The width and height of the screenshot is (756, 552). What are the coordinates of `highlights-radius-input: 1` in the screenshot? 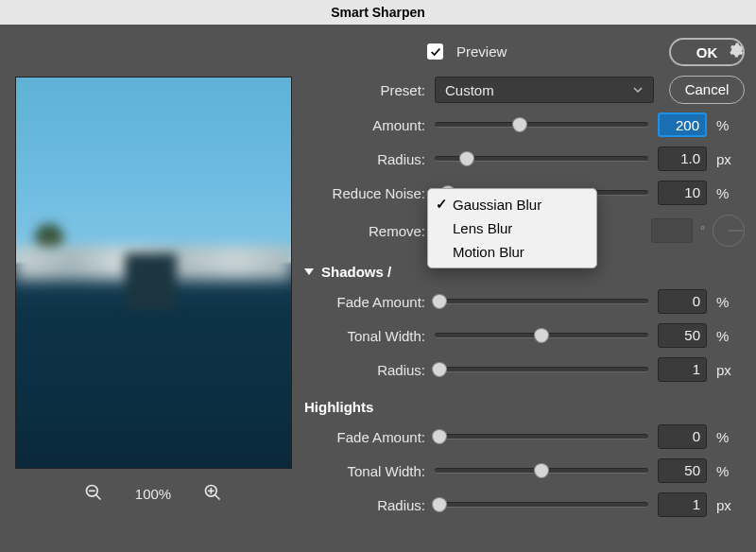 It's located at (682, 505).